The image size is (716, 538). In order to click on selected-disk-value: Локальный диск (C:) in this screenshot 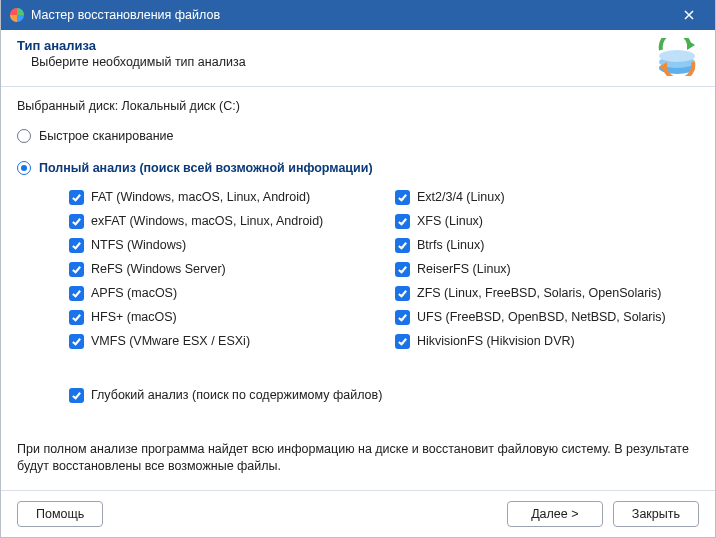, I will do `click(181, 106)`.